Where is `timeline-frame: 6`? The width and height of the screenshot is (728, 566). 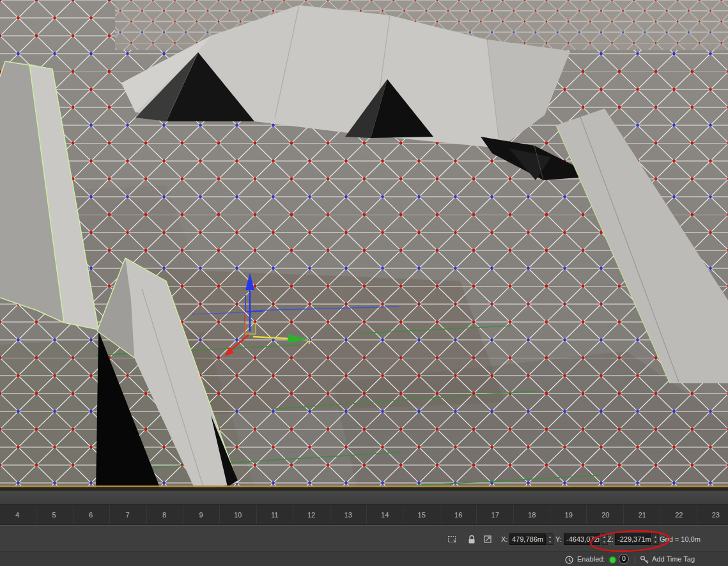
timeline-frame: 6 is located at coordinates (91, 515).